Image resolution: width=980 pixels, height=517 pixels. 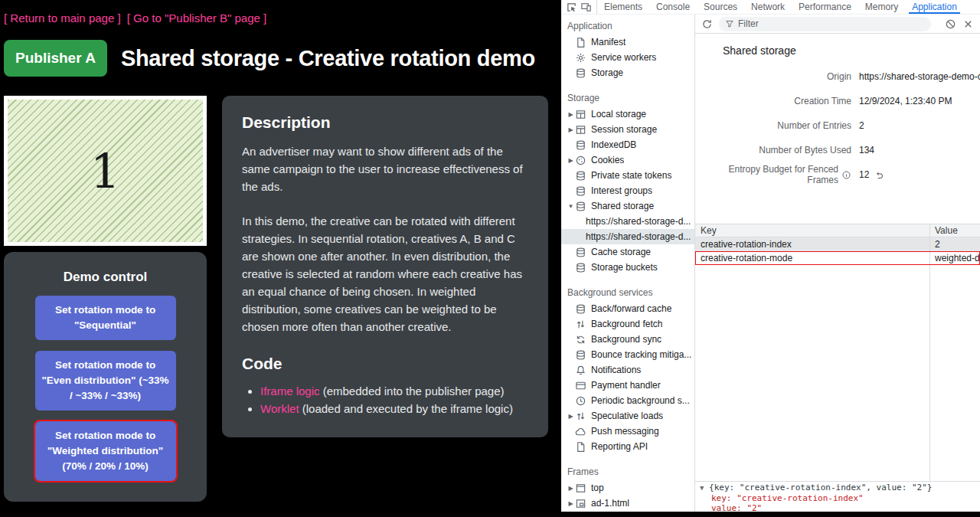 I want to click on tree-item-local-storage: ▶Local storage, so click(x=628, y=114).